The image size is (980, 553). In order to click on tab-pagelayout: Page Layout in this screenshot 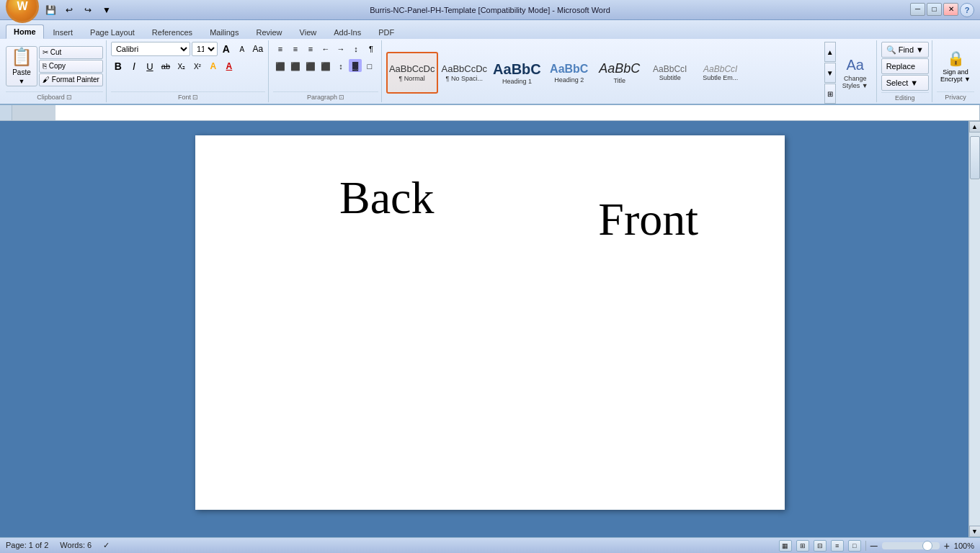, I will do `click(112, 32)`.